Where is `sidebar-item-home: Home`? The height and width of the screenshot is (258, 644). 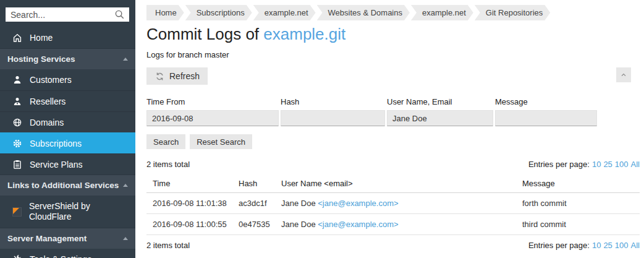
sidebar-item-home: Home is located at coordinates (68, 38).